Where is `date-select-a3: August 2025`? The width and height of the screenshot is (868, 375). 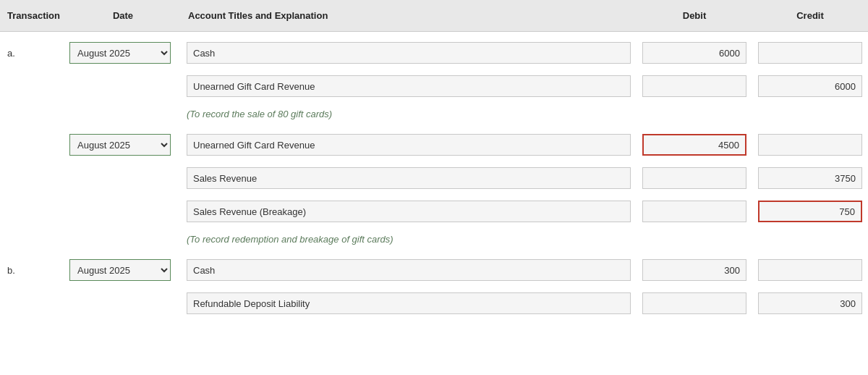
date-select-a3: August 2025 is located at coordinates (120, 145).